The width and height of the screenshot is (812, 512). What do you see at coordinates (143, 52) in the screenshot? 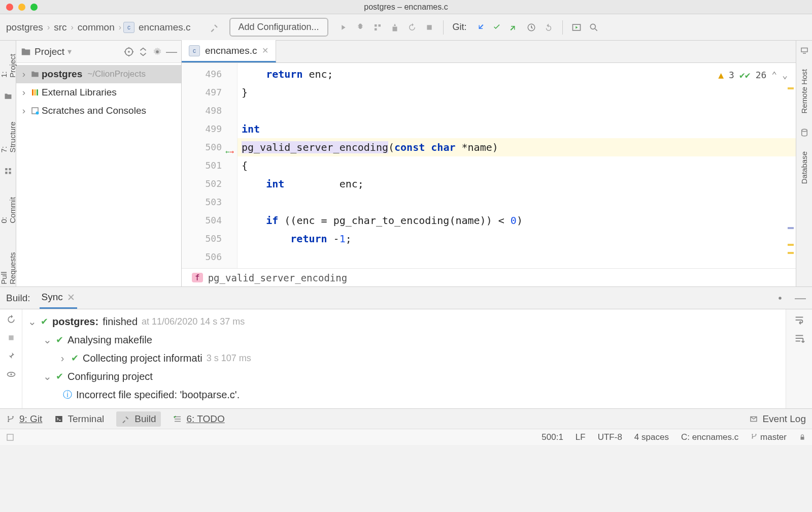
I see `expand-all-icon` at bounding box center [143, 52].